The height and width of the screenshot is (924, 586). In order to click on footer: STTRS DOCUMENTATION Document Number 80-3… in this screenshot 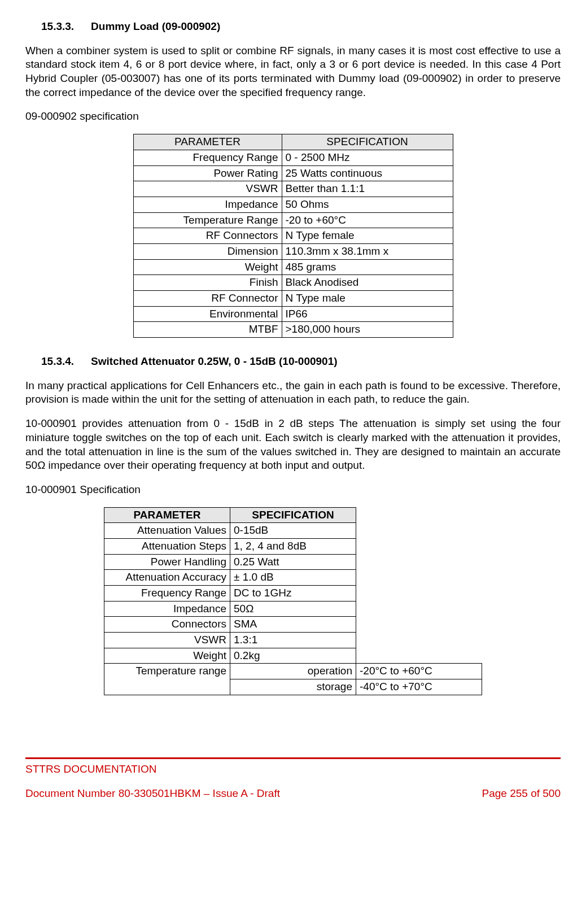, I will do `click(293, 779)`.